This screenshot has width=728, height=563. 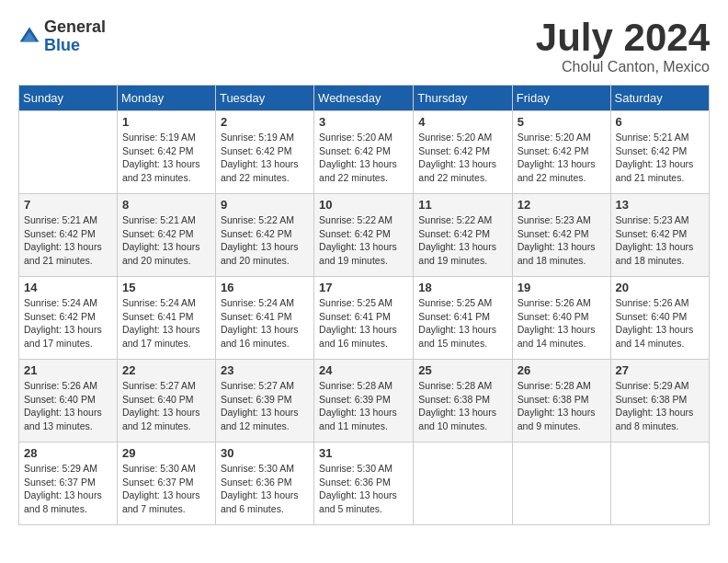 I want to click on sunrise: Sunrise: 5:19 AM, so click(x=159, y=137).